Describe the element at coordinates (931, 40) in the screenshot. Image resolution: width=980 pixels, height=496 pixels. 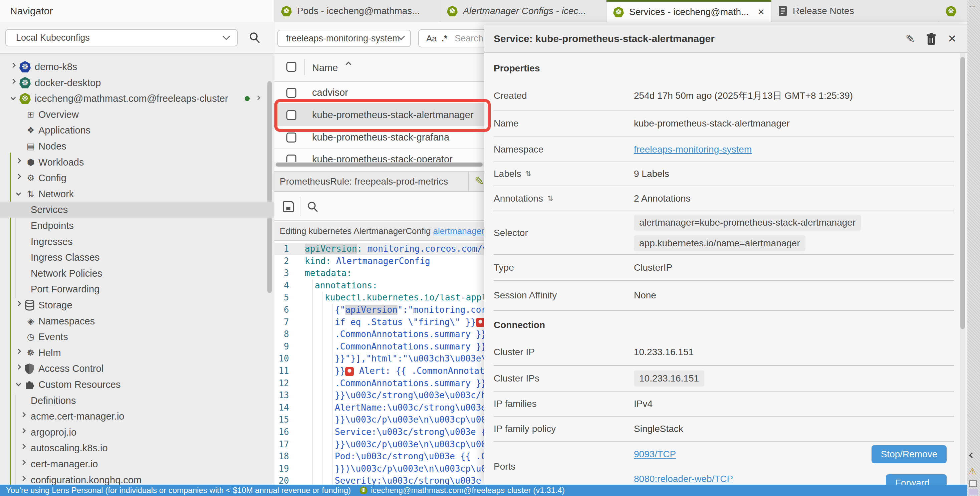
I see `trash-icon` at that location.